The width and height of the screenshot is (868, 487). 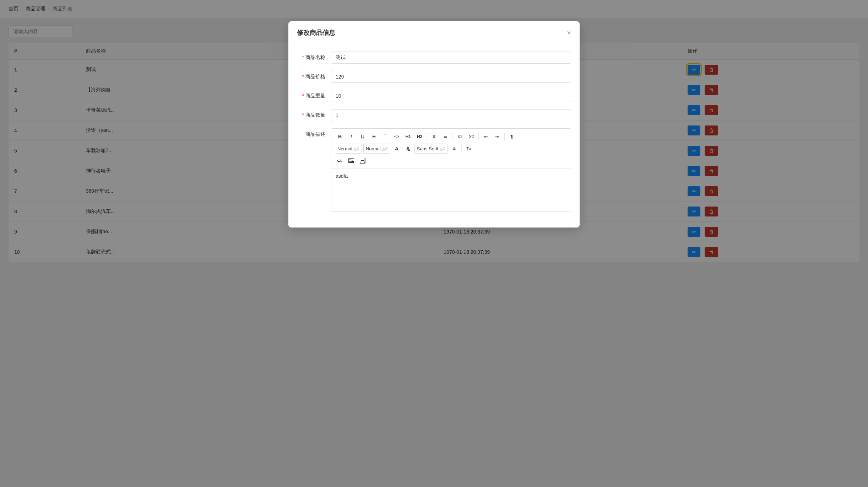 What do you see at coordinates (434, 124) in the screenshot?
I see `edit-modal: 修改商品信息 × *商品名称 *商品价格 *商品重量` at bounding box center [434, 124].